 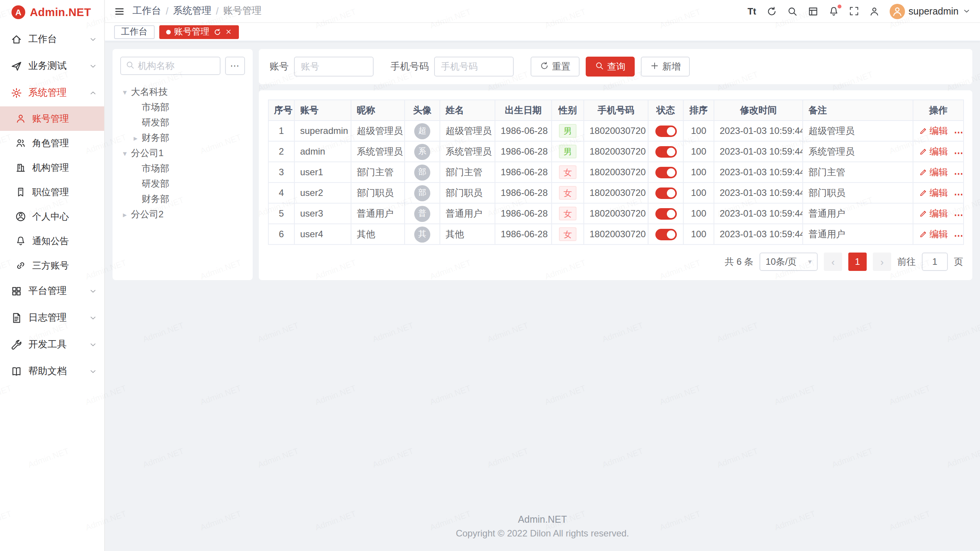 I want to click on cell-nickname: 部门主管, so click(x=378, y=172).